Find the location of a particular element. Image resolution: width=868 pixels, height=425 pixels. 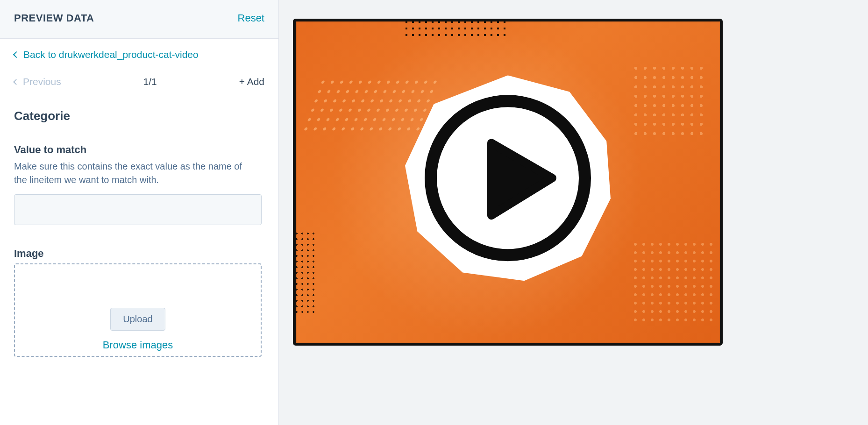

field-label: Image is located at coordinates (139, 254).